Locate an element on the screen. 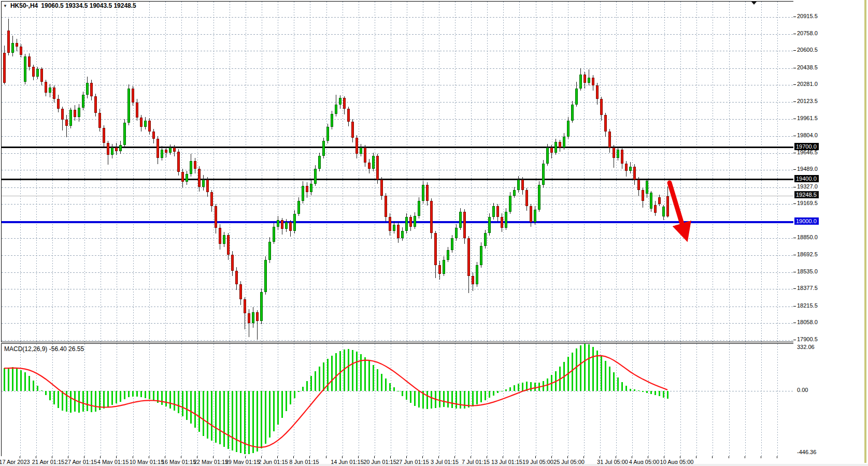  macd-label: MACD(12,26,9) -56.40 26.55 is located at coordinates (44, 349).